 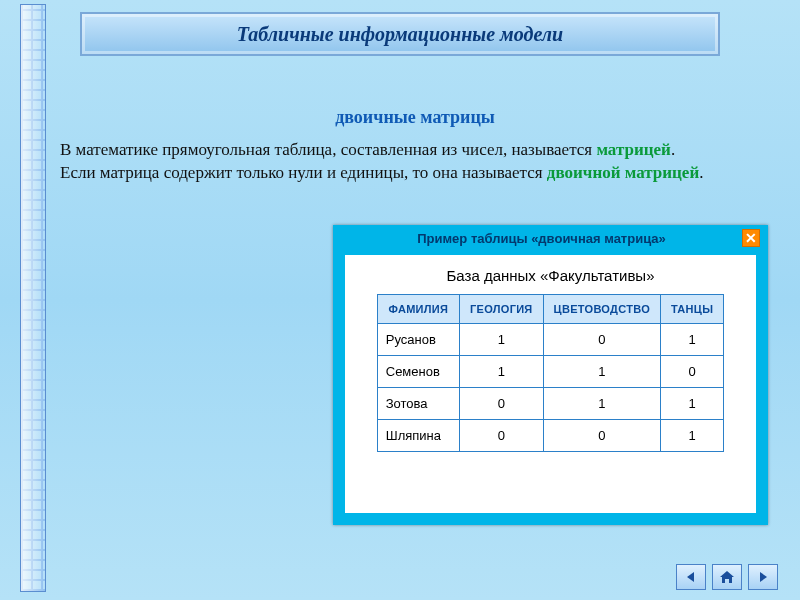 What do you see at coordinates (727, 577) in the screenshot?
I see `nav-controls` at bounding box center [727, 577].